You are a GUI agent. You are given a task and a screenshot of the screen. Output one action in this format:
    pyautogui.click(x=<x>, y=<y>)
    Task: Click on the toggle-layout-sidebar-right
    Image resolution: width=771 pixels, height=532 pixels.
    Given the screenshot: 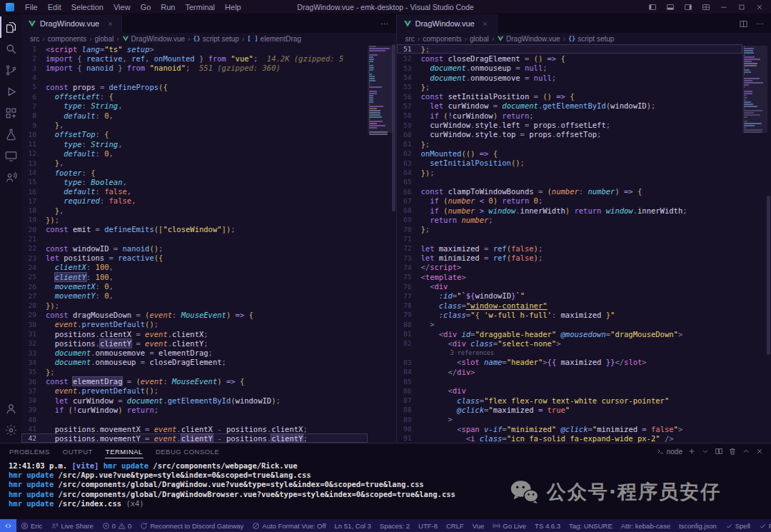 What is the action you would take?
    pyautogui.click(x=688, y=7)
    